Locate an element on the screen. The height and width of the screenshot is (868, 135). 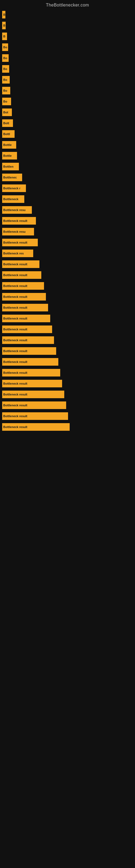
bar-label: Bottleneck resu is located at coordinates (14, 232).